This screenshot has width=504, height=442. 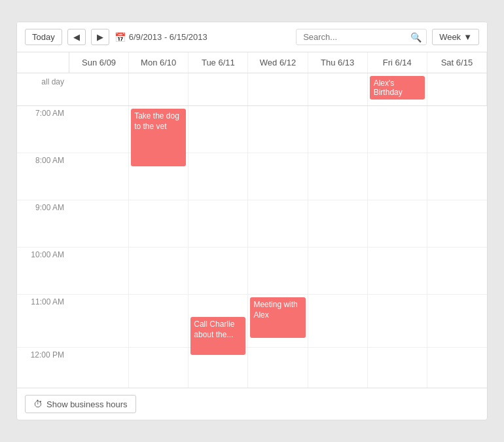 What do you see at coordinates (457, 63) in the screenshot?
I see `header-sat: Sat 6/15` at bounding box center [457, 63].